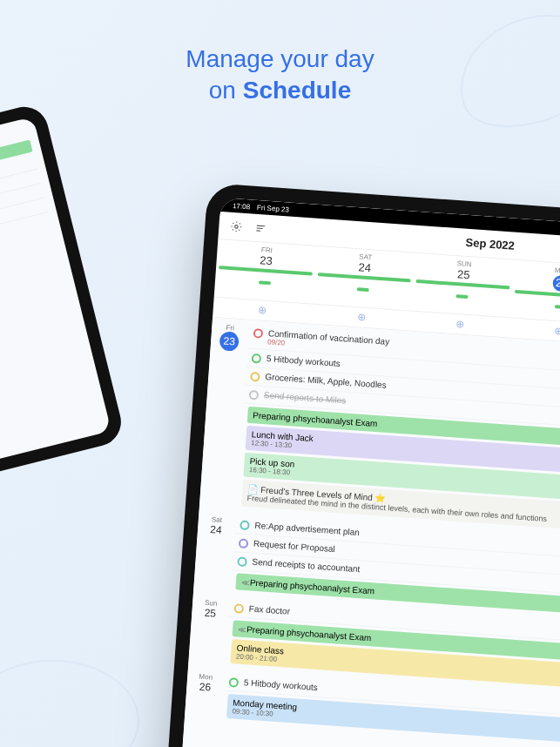  I want to click on tablet-left-mock: 24 ○ Exam○ Re:App advertisement○ Request…, so click(63, 296).